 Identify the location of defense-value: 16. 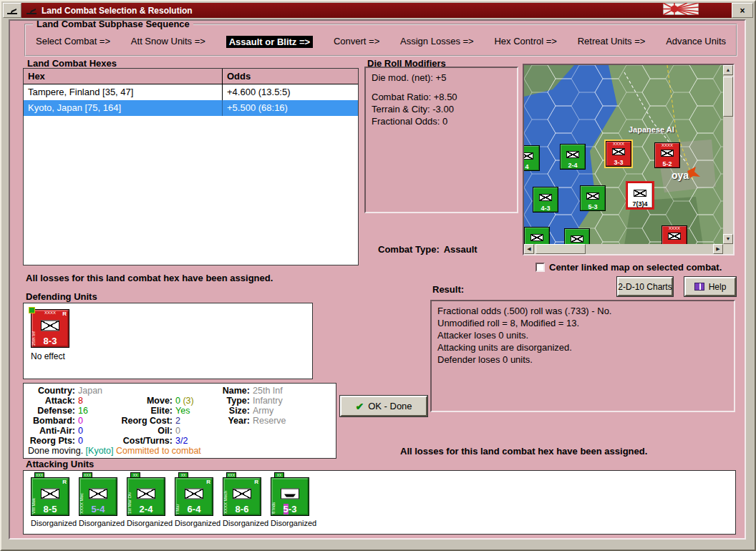
(97, 411).